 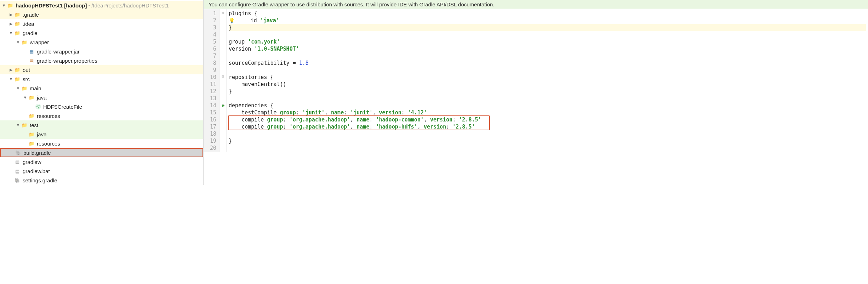 What do you see at coordinates (34, 125) in the screenshot?
I see `tree-label: test` at bounding box center [34, 125].